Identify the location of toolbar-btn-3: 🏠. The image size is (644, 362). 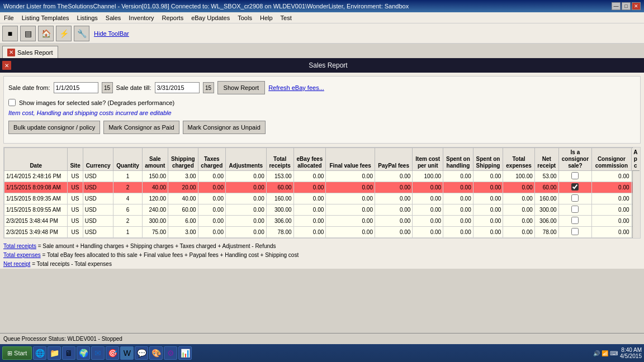
(46, 34).